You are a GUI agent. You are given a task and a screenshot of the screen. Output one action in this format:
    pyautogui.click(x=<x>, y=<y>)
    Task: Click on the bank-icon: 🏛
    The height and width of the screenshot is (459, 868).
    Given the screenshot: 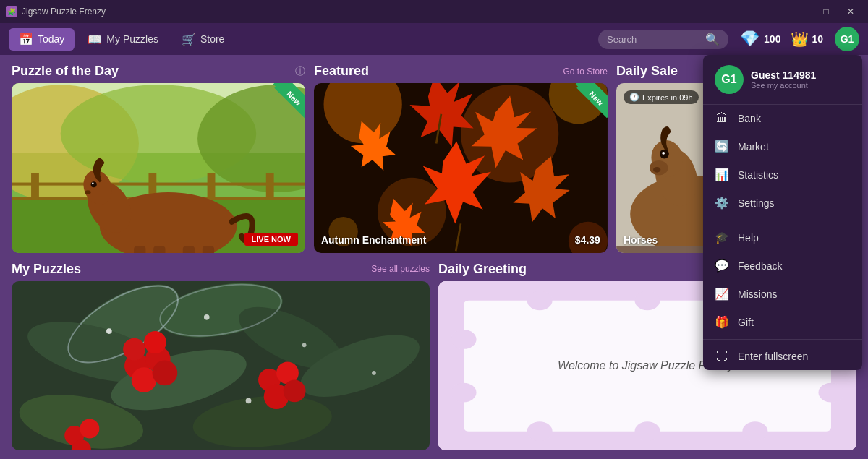 What is the action you would take?
    pyautogui.click(x=722, y=119)
    